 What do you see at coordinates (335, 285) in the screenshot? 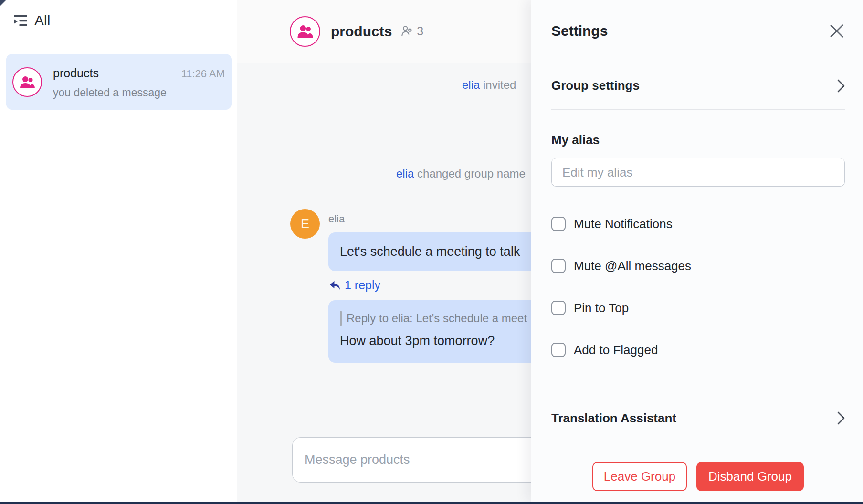
I see `reply-arrow-icon` at bounding box center [335, 285].